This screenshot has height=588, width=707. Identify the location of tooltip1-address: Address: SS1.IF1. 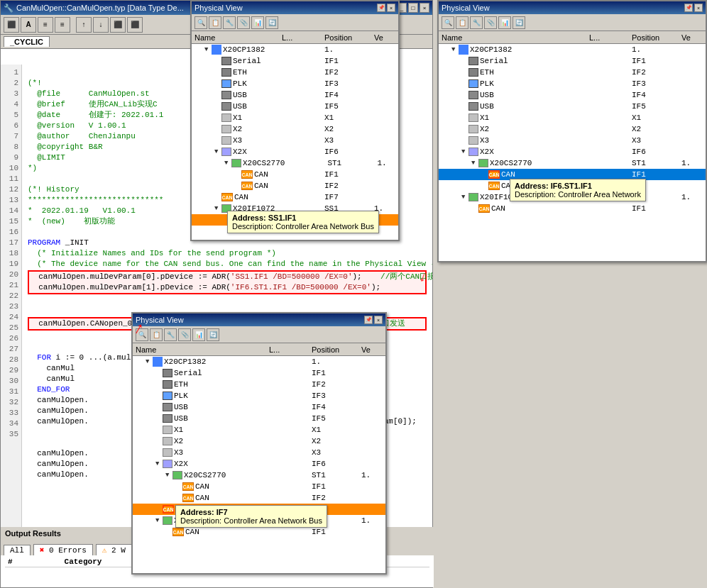
(303, 218).